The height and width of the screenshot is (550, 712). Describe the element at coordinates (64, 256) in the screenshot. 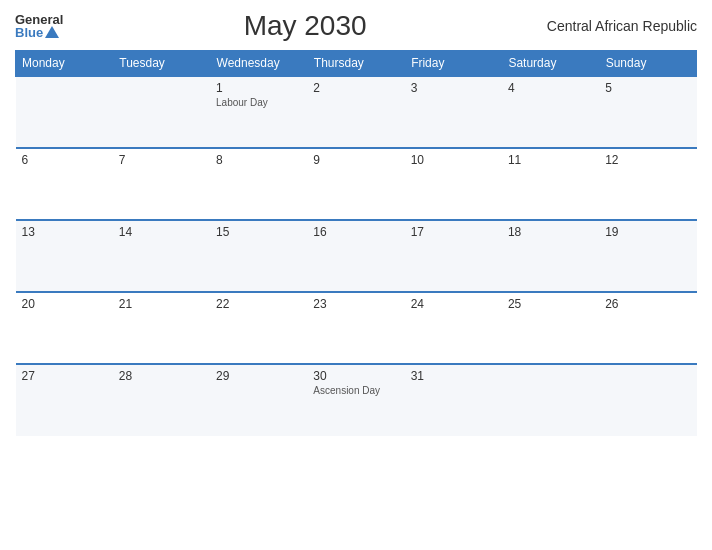

I see `calendar-cell: 13` at that location.